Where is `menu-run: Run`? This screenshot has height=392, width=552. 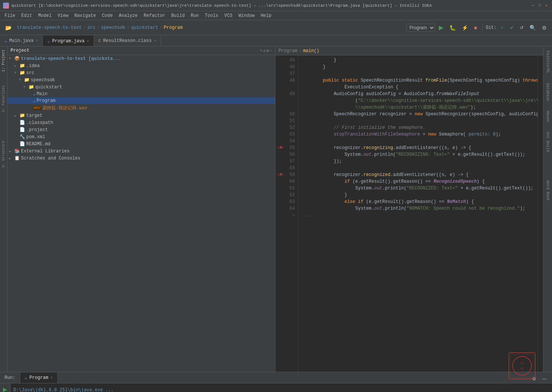
menu-run: Run is located at coordinates (195, 16).